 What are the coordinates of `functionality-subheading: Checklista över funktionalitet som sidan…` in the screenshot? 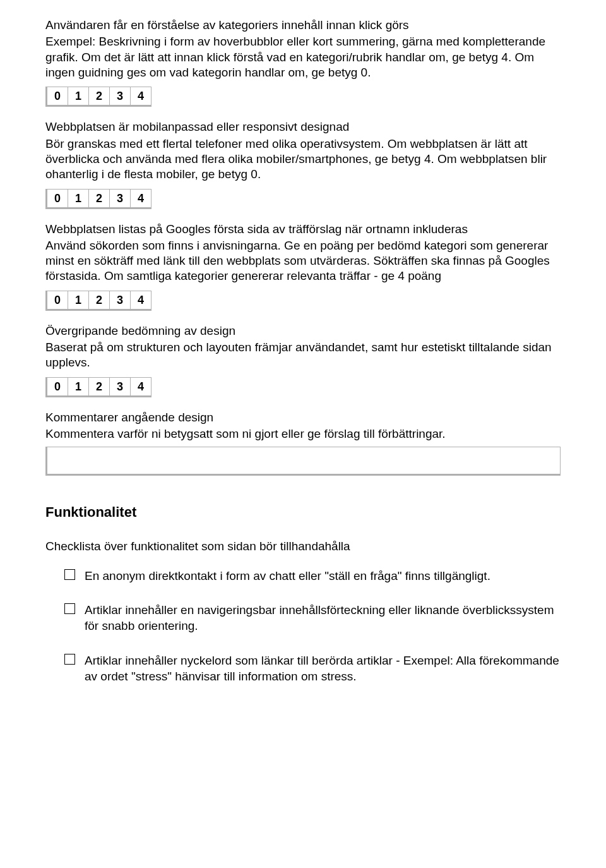 It's located at (303, 546).